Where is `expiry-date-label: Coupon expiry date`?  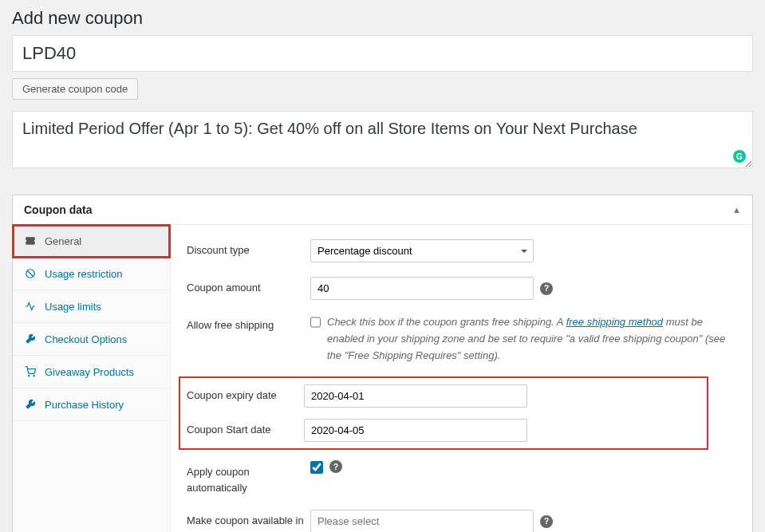 expiry-date-label: Coupon expiry date is located at coordinates (246, 392).